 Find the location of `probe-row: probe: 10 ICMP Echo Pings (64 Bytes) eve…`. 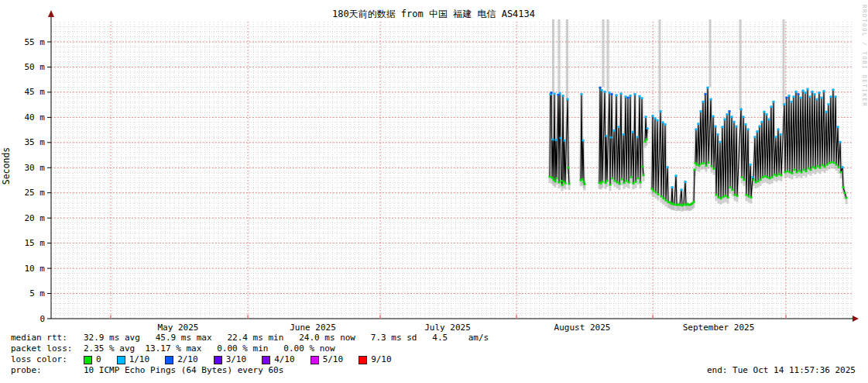

probe-row: probe: 10 ICMP Echo Pings (64 Bytes) eve… is located at coordinates (434, 371).